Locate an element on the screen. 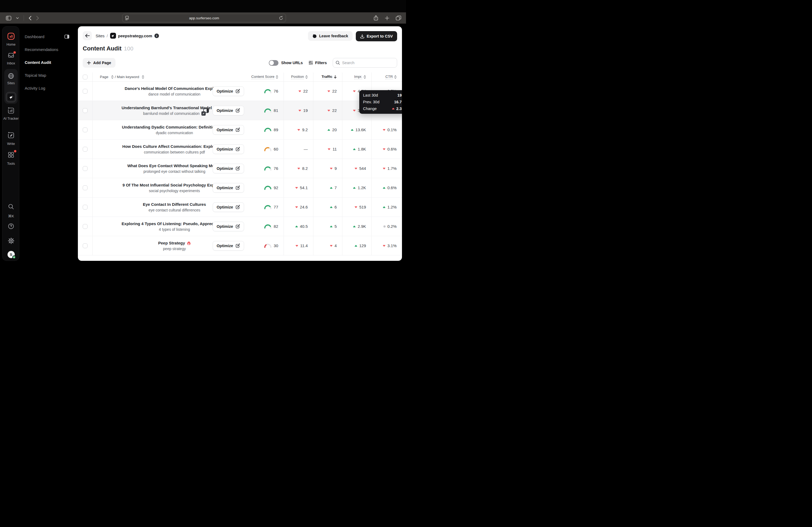  page-cell: 9 Of The Most Influential Social Psychol… is located at coordinates (171, 188).